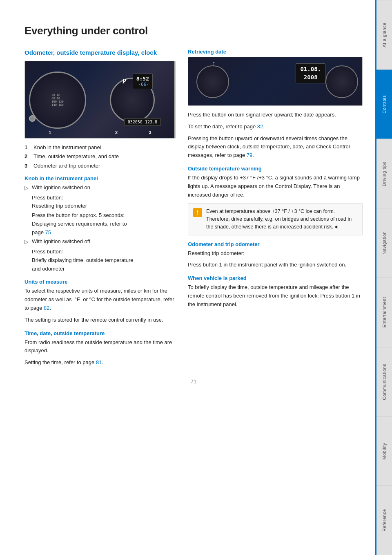 The width and height of the screenshot is (392, 555). I want to click on odometer-trip-text2: Press button 1 in the instrument panel w…, so click(275, 265).